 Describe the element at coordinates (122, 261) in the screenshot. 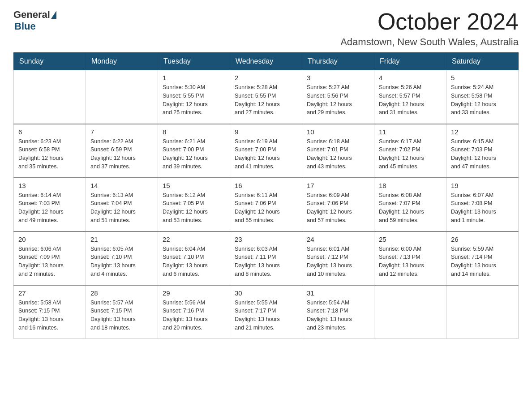

I see `day-info: Sunrise: 6:05 AMSunset: 7:10 PMDaylight:…` at that location.